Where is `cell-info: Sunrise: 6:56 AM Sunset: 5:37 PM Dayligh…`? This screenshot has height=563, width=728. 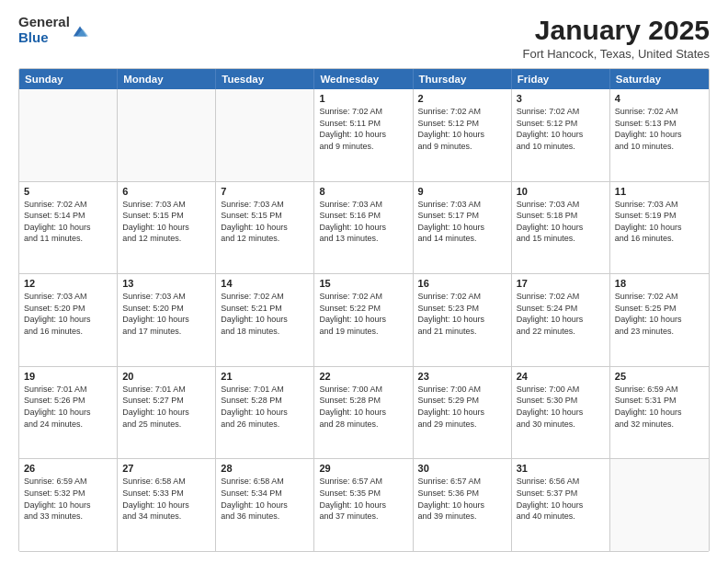
cell-info: Sunrise: 6:56 AM Sunset: 5:37 PM Dayligh… is located at coordinates (561, 499).